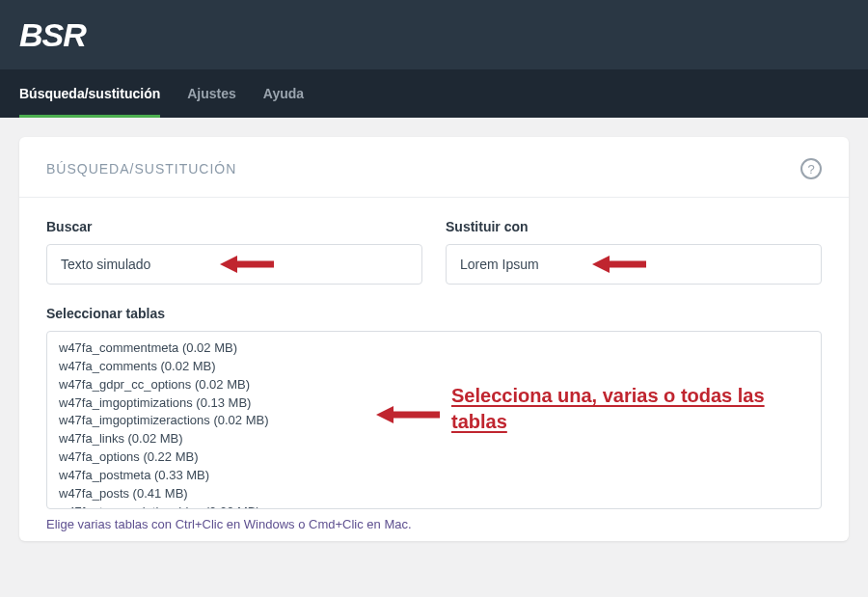  Describe the element at coordinates (284, 94) in the screenshot. I see `tab-label: Ayuda` at that location.